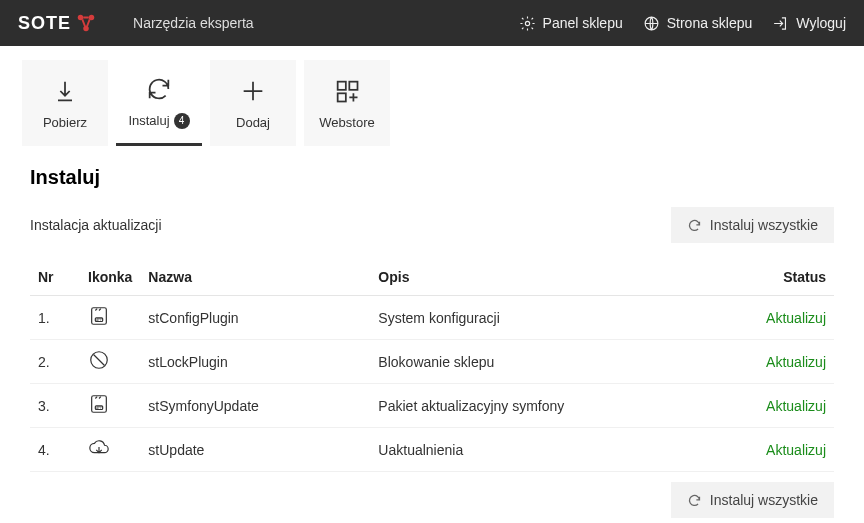 The height and width of the screenshot is (523, 864). What do you see at coordinates (55, 450) in the screenshot?
I see `cell-nr: 4.` at bounding box center [55, 450].